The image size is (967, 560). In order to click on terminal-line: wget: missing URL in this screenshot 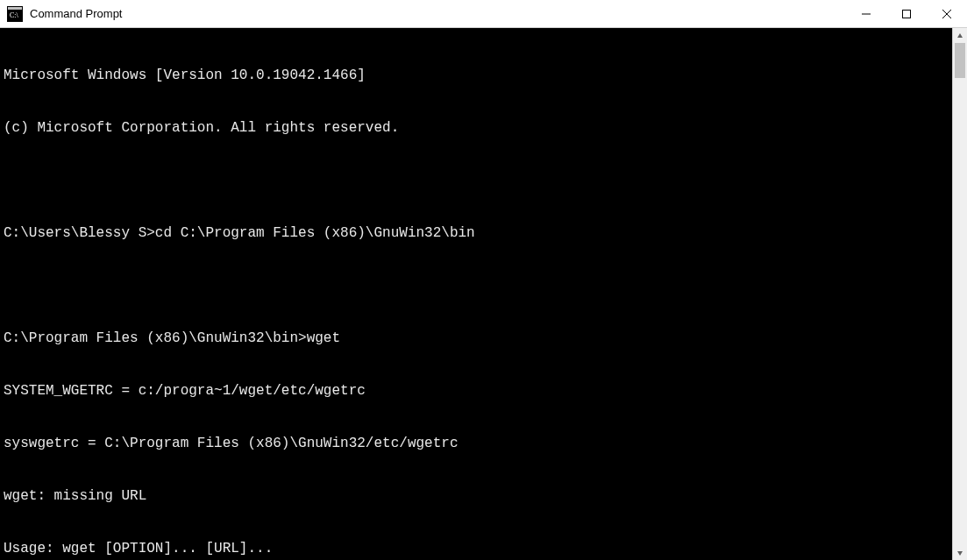, I will do `click(476, 496)`.